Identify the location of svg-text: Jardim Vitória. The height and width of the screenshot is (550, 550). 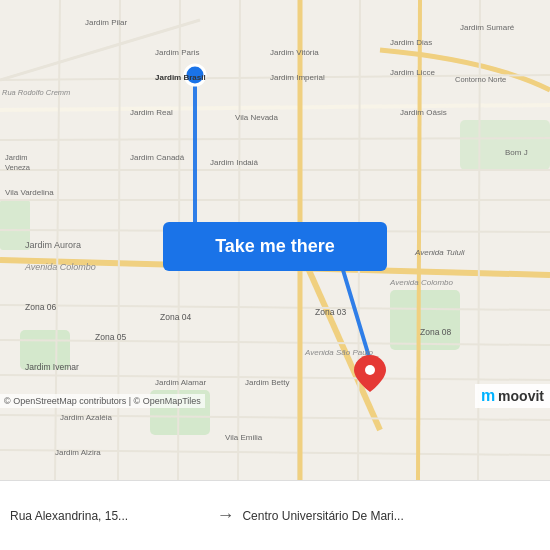
(294, 52).